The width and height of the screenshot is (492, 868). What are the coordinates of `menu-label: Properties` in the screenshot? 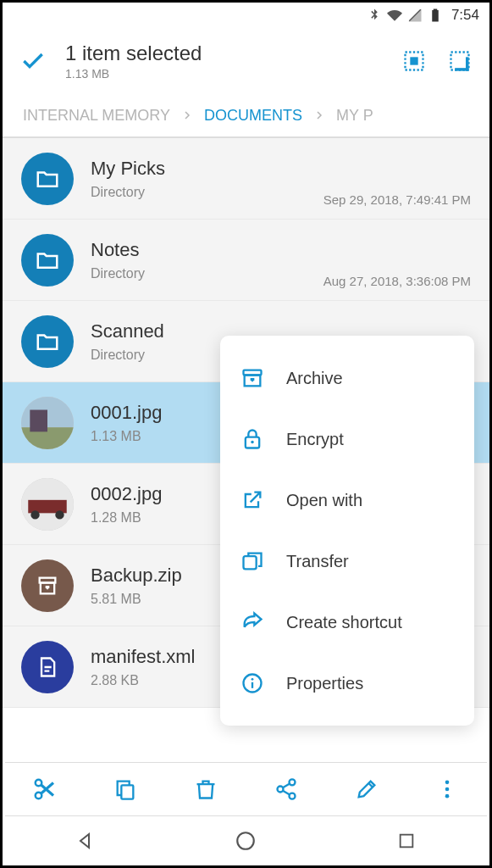 It's located at (325, 683).